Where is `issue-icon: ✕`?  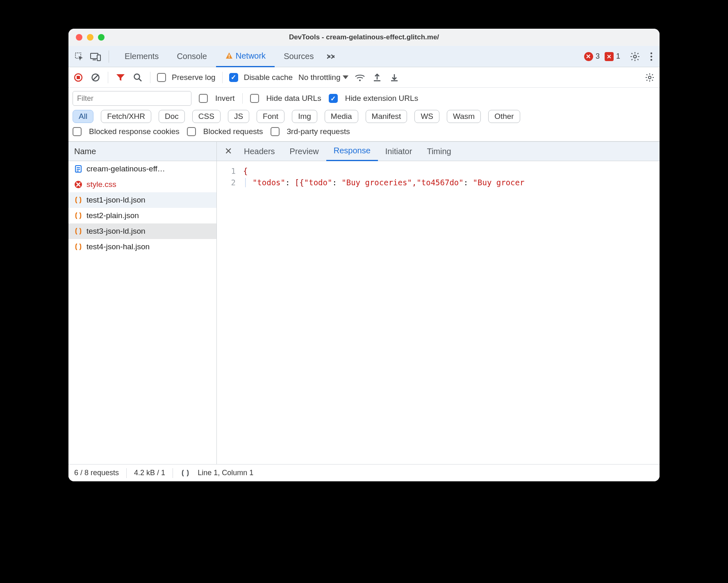 issue-icon: ✕ is located at coordinates (609, 57).